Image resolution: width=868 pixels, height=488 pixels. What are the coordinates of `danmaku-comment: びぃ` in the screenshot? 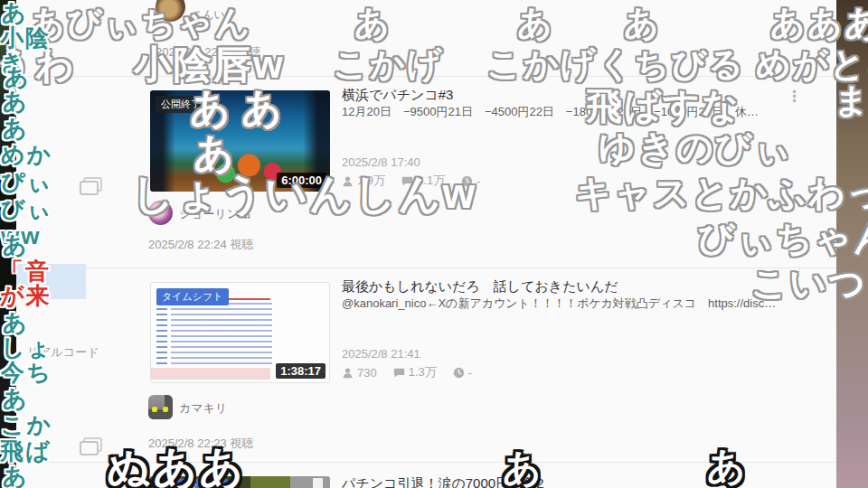 It's located at (27, 210).